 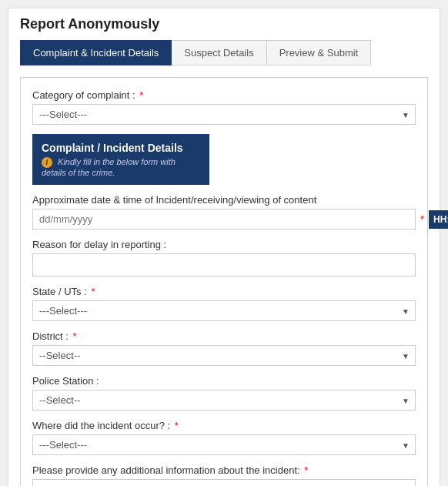 I want to click on info-icon: i, so click(x=47, y=163).